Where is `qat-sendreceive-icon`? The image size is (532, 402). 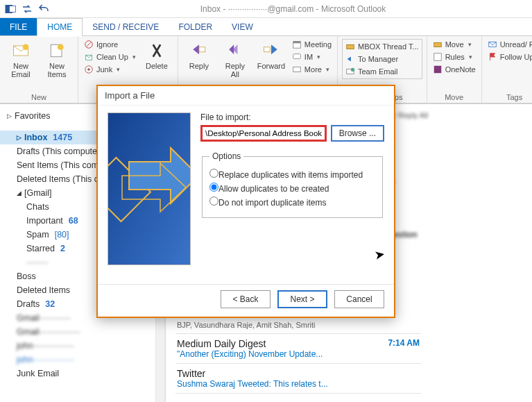
qat-sendreceive-icon is located at coordinates (27, 9).